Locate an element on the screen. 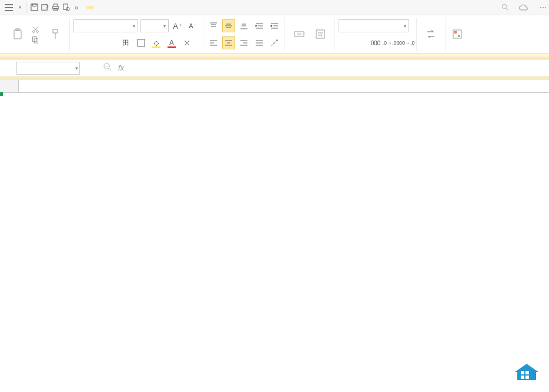  export-icon is located at coordinates (45, 8).